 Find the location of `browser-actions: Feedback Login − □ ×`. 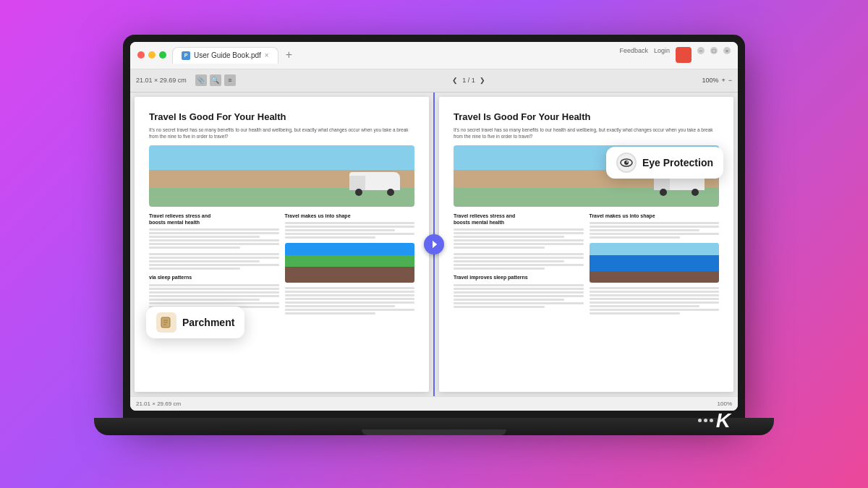

browser-actions: Feedback Login − □ × is located at coordinates (675, 55).